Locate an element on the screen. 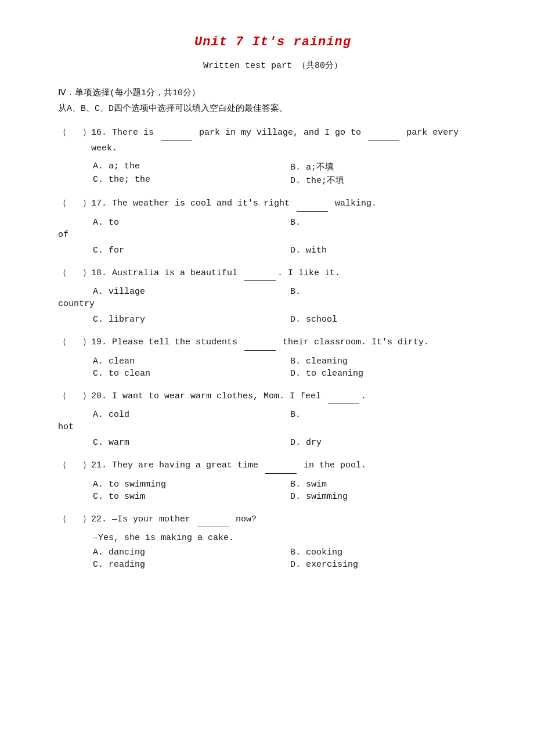 The width and height of the screenshot is (534, 756). question-17-text: 17. The weather is cool and it's right w… is located at coordinates (289, 204).